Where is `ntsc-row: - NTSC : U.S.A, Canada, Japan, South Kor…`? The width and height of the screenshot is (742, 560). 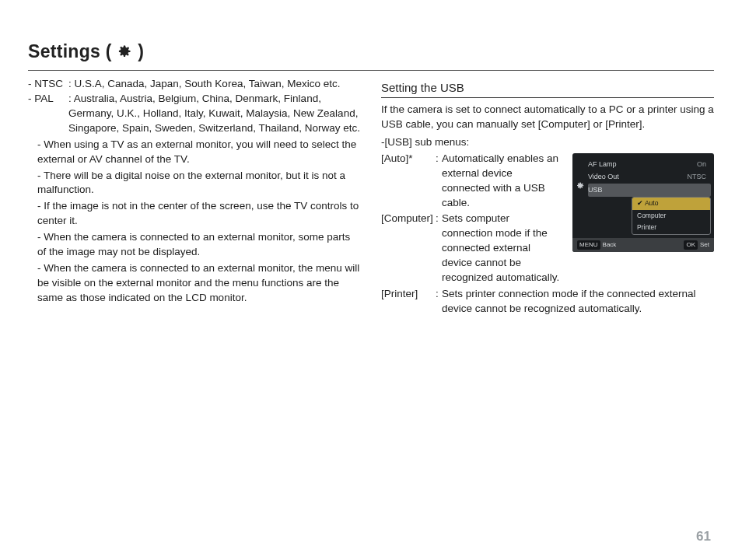 ntsc-row: - NTSC : U.S.A, Canada, Japan, South Kor… is located at coordinates (194, 84).